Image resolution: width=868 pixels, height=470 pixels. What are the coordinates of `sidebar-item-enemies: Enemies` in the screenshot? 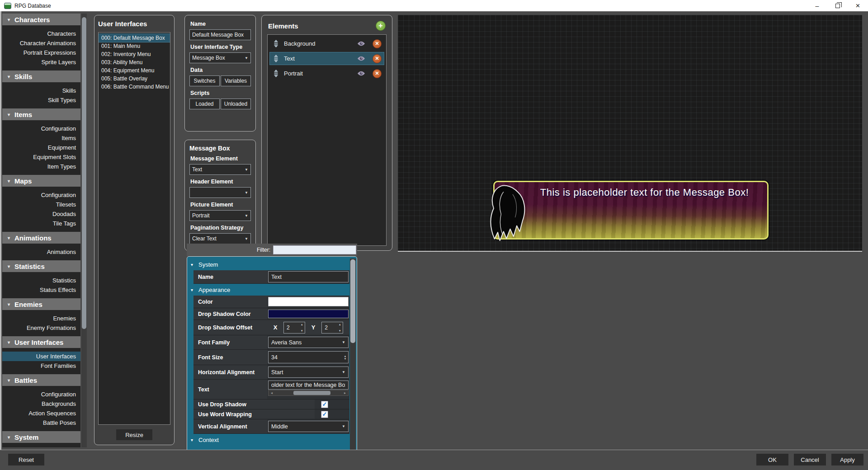 It's located at (42, 318).